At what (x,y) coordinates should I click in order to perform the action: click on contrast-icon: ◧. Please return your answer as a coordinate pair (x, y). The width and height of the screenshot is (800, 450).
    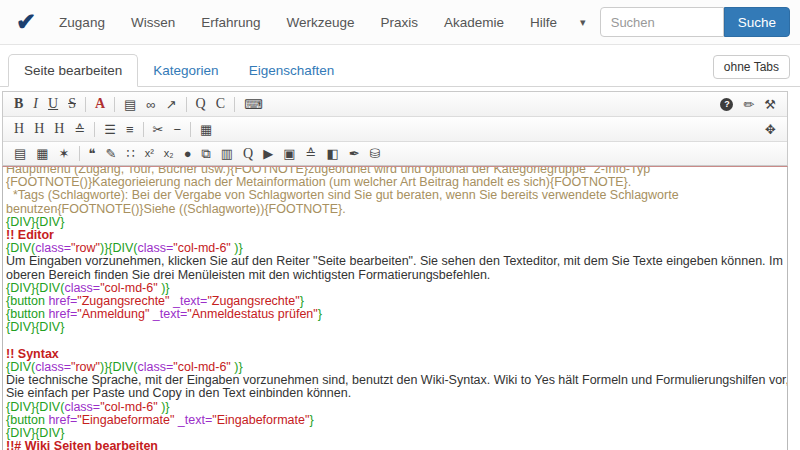
    Looking at the image, I should click on (332, 154).